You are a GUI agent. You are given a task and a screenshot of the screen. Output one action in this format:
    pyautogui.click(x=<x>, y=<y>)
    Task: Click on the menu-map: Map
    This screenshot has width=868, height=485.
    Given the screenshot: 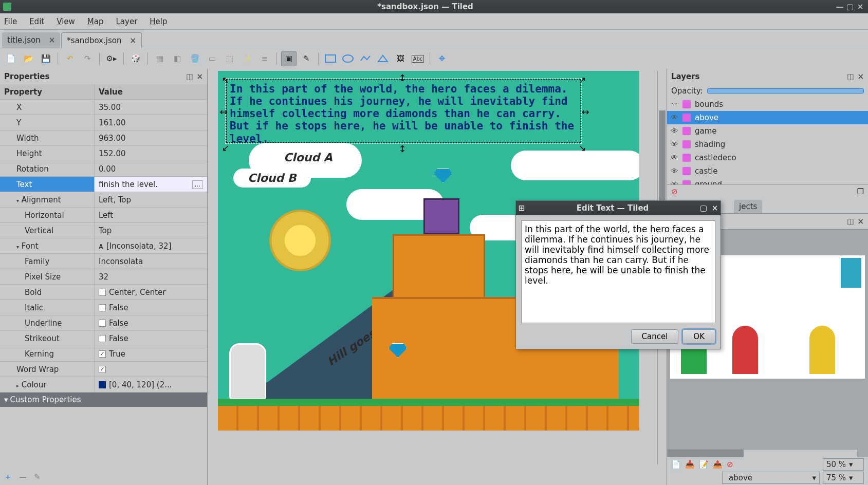 What is the action you would take?
    pyautogui.click(x=96, y=22)
    